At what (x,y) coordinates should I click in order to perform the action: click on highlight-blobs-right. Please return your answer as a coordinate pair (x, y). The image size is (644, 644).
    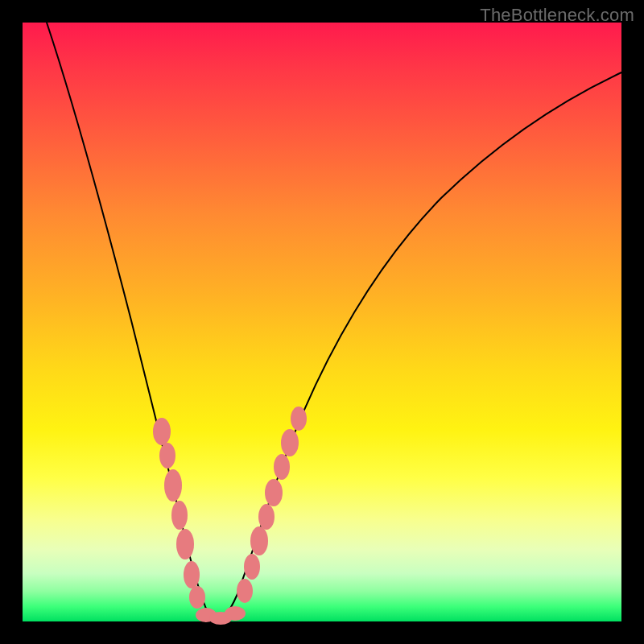
    Looking at the image, I should click on (272, 505).